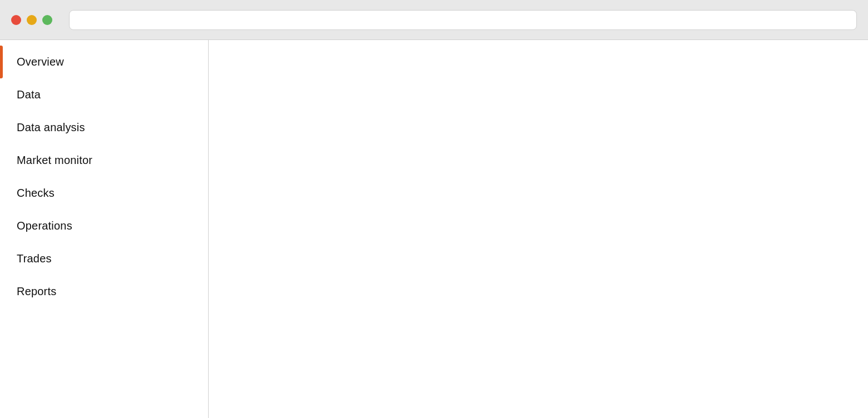 The image size is (868, 418). Describe the element at coordinates (16, 20) in the screenshot. I see `close-button` at that location.